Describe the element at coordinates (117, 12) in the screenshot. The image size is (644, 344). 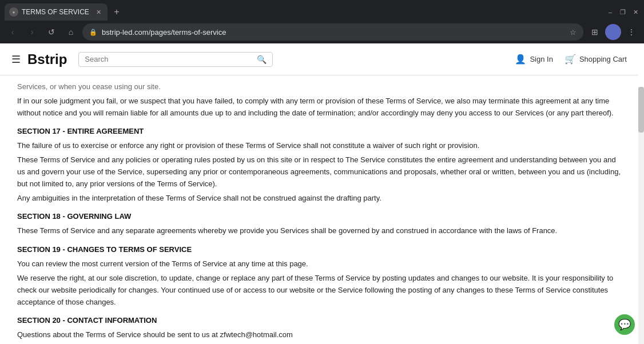
I see `new-tab-button: +` at that location.